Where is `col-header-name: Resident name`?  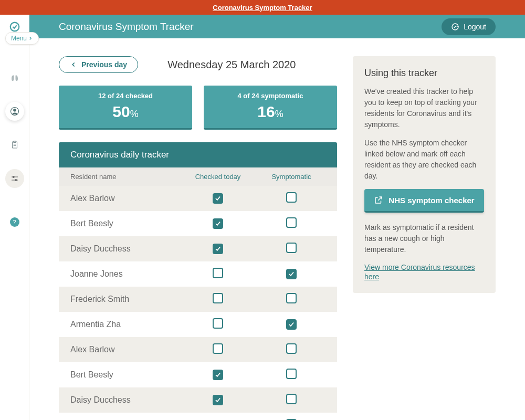 col-header-name: Resident name is located at coordinates (124, 176).